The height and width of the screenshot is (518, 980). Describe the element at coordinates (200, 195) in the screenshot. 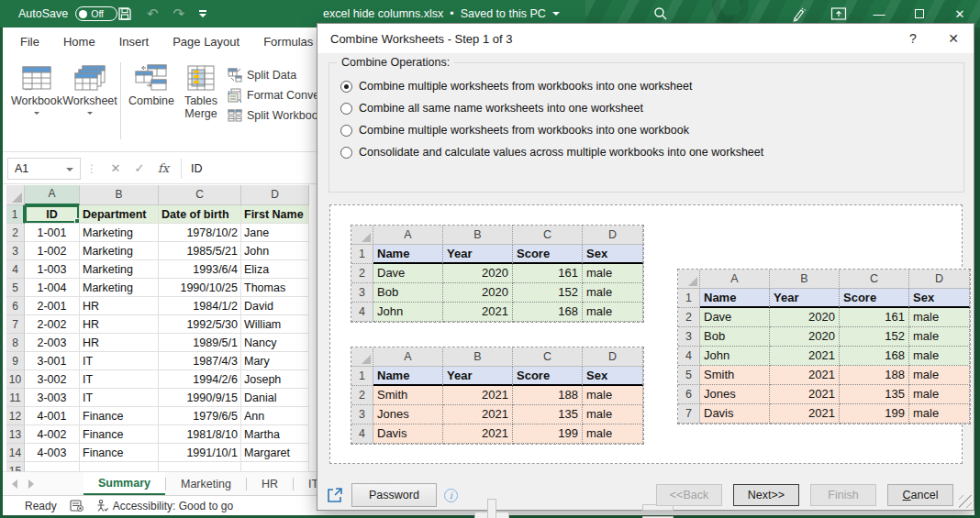

I see `column-header-c: C` at that location.